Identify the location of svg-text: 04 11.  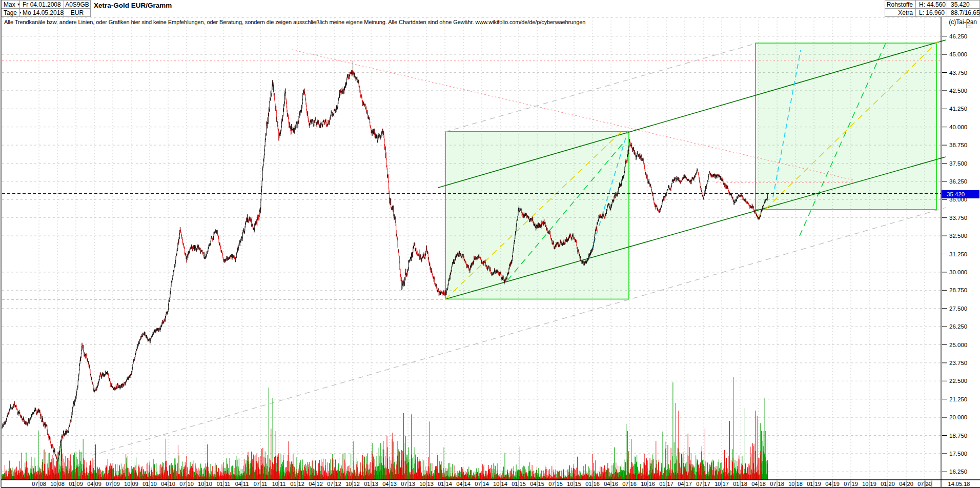
(242, 484).